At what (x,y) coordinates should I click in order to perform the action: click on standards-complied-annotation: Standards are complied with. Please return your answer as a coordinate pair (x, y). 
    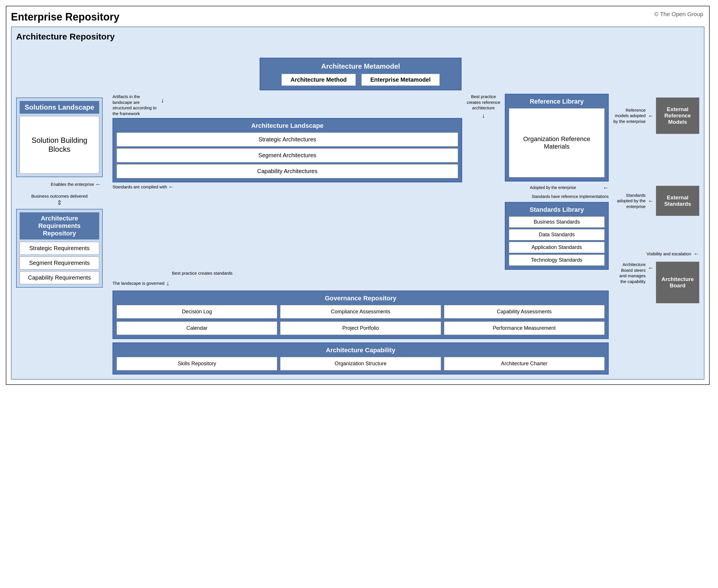
    Looking at the image, I should click on (140, 187).